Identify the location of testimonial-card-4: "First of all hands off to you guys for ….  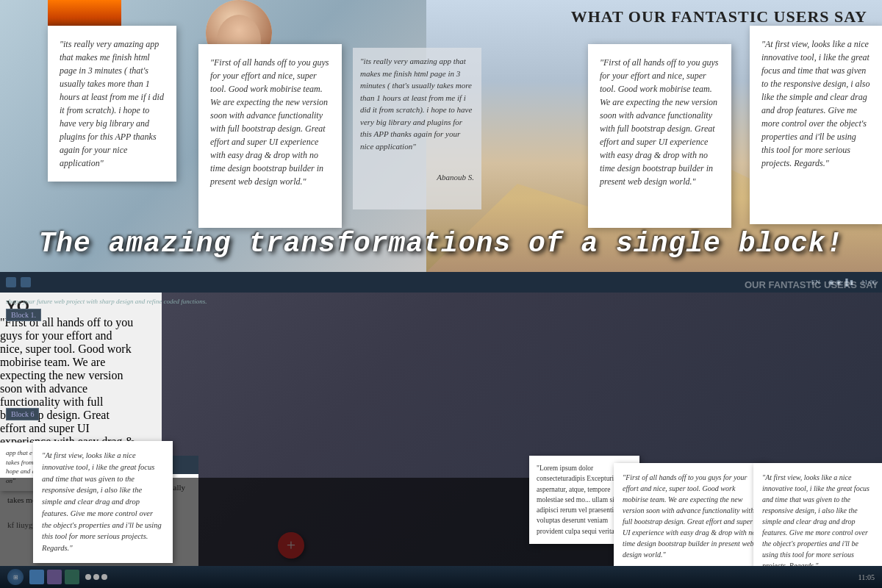
(660, 136).